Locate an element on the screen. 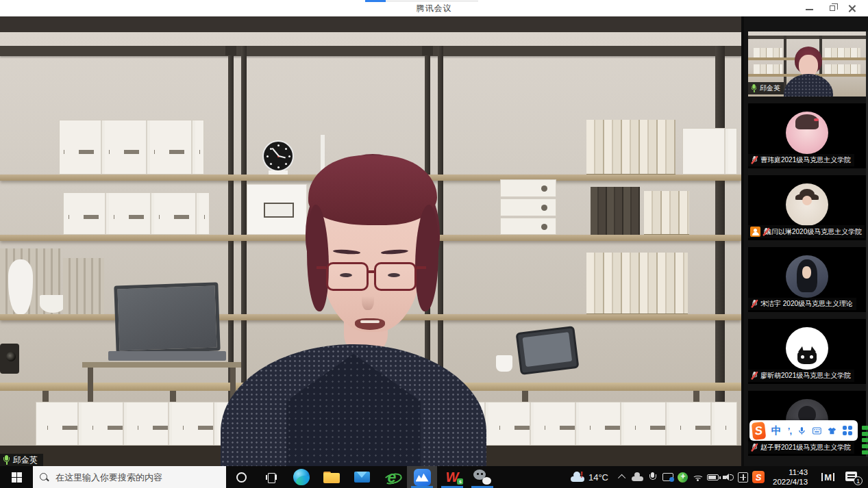 The width and height of the screenshot is (868, 488). restore-button is located at coordinates (833, 8).